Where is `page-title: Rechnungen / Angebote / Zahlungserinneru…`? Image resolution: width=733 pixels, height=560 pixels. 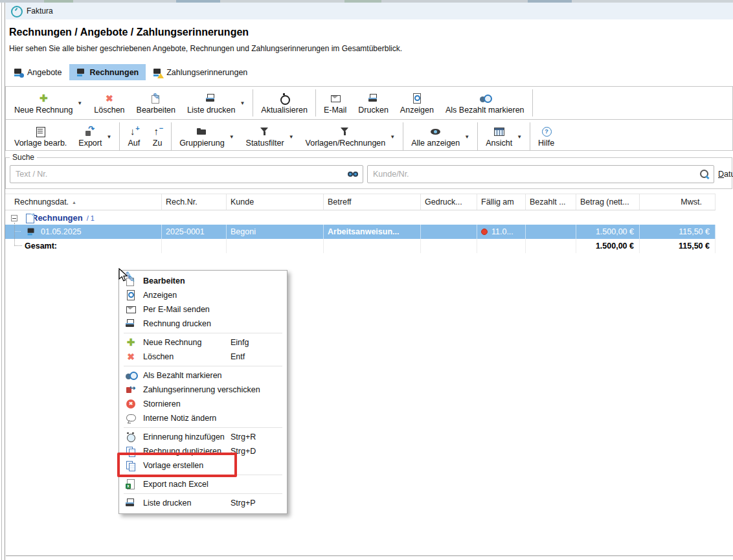
page-title: Rechnungen / Angebote / Zahlungserinneru… is located at coordinates (129, 32).